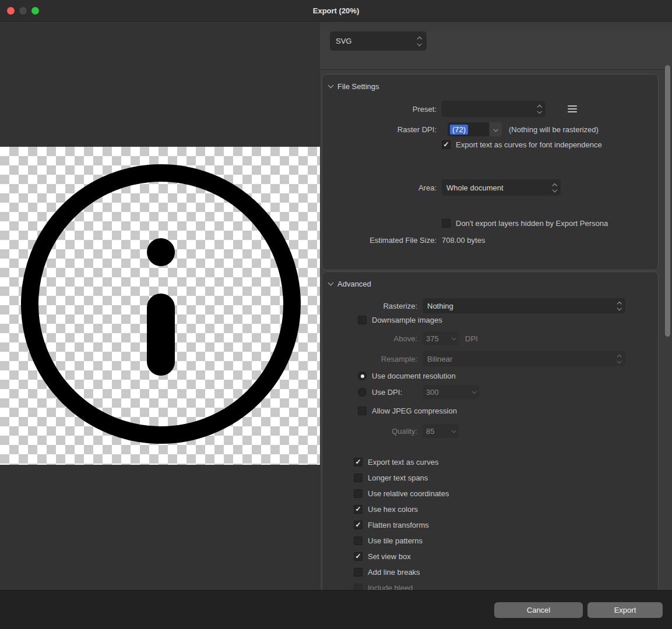 This screenshot has height=629, width=672. What do you see at coordinates (414, 411) in the screenshot?
I see `jpeg-compression-label: Allow JPEG compression` at bounding box center [414, 411].